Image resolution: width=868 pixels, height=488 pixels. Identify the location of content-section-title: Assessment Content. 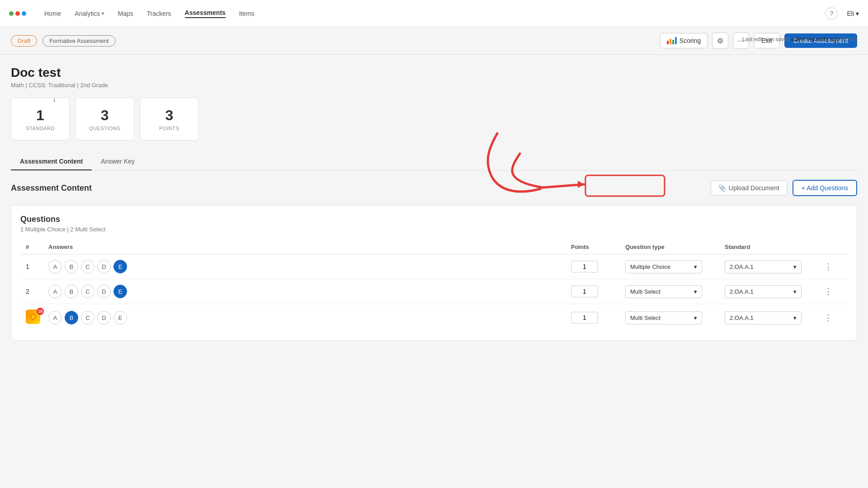
(52, 188).